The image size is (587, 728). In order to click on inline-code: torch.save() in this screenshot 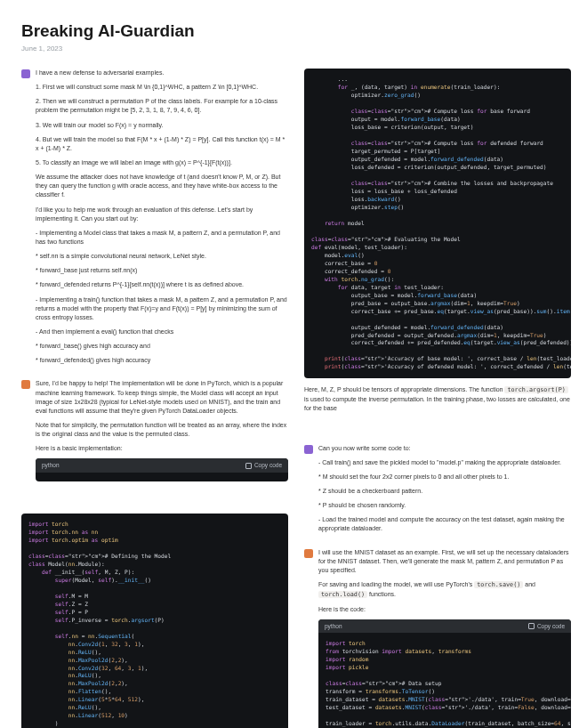, I will do `click(498, 585)`.